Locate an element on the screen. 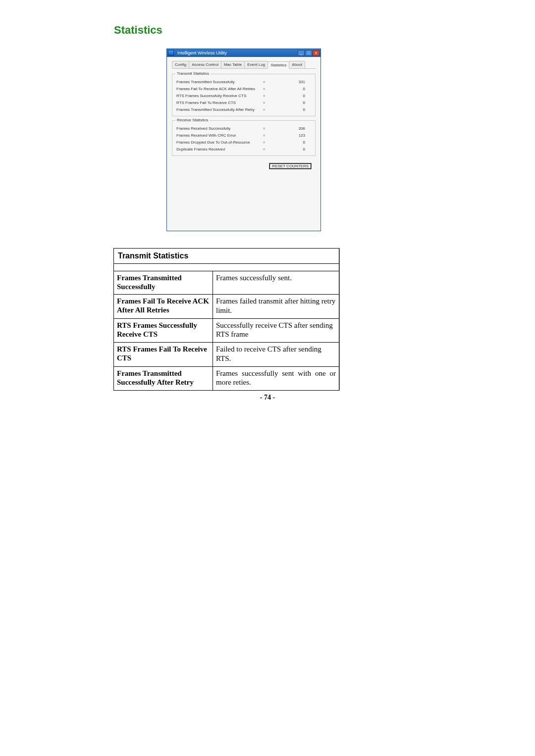 The height and width of the screenshot is (756, 535). stat-label: Frames Dropped Due To Out-of-Resource is located at coordinates (218, 143).